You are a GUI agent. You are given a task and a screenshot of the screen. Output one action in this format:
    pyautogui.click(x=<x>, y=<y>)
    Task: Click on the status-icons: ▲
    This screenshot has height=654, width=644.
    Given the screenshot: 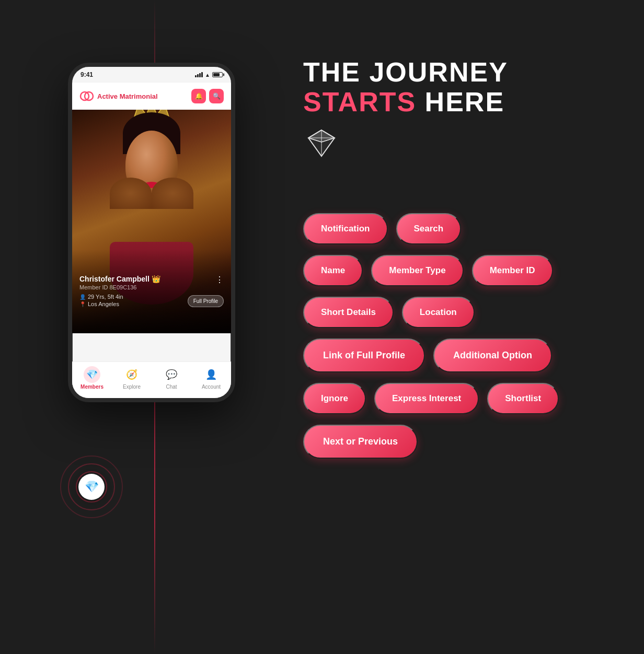 What is the action you would take?
    pyautogui.click(x=209, y=75)
    